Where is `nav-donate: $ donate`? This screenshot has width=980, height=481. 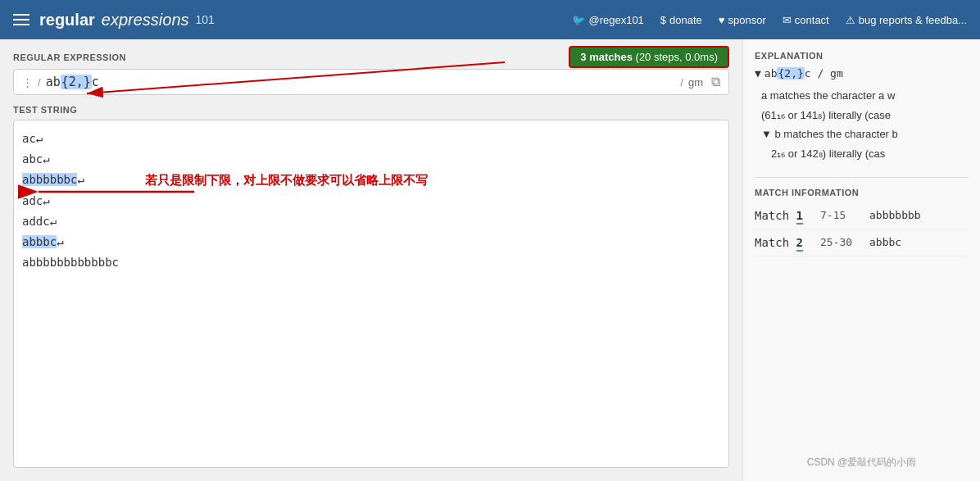 nav-donate: $ donate is located at coordinates (682, 20).